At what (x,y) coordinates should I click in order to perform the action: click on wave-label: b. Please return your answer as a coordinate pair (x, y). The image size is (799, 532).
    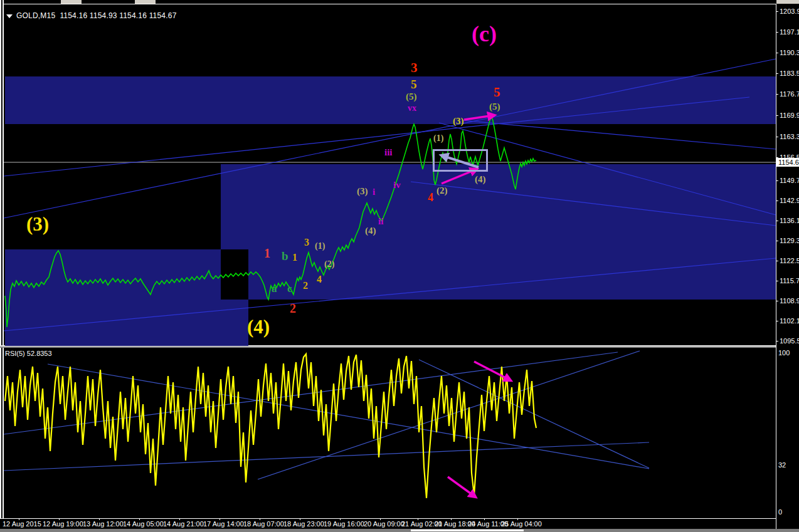
    Looking at the image, I should click on (285, 256).